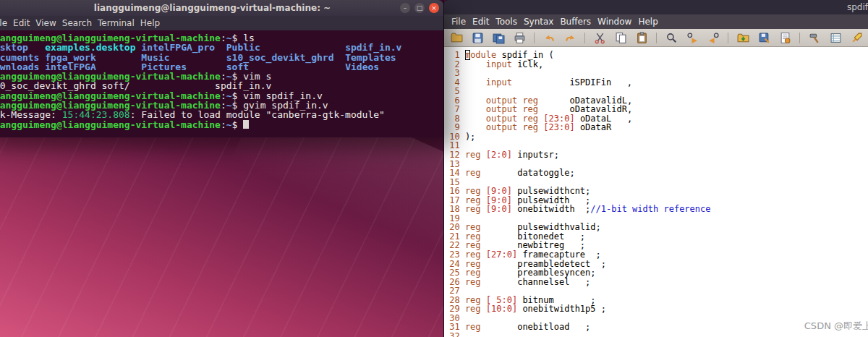 The height and width of the screenshot is (337, 868). What do you see at coordinates (246, 124) in the screenshot?
I see `terminal-cursor` at bounding box center [246, 124].